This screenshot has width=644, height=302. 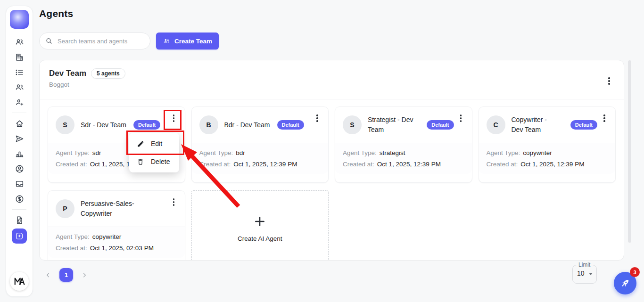 What do you see at coordinates (240, 153) in the screenshot?
I see `agent-type-value: bdr` at bounding box center [240, 153].